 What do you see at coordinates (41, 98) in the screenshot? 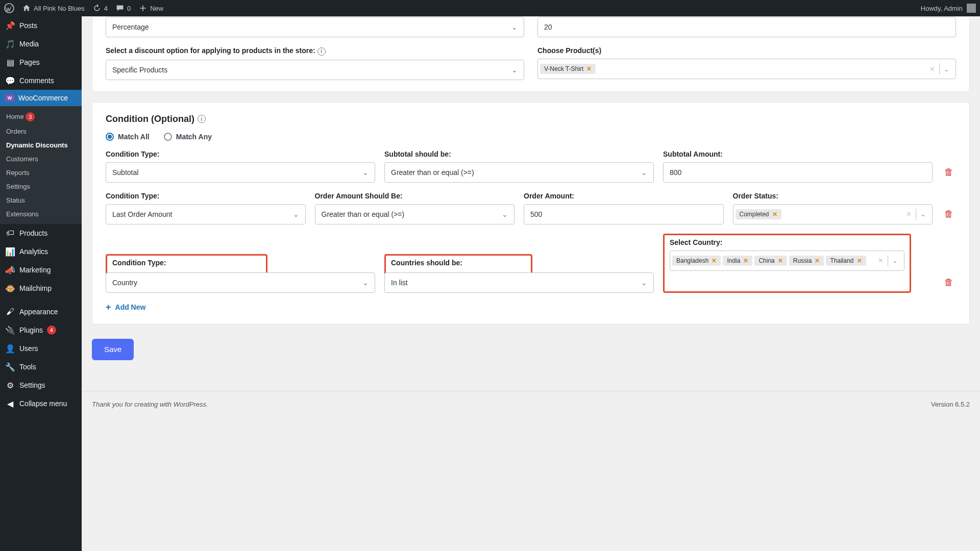
I see `menu-woocommerce: WWooCommerce` at bounding box center [41, 98].